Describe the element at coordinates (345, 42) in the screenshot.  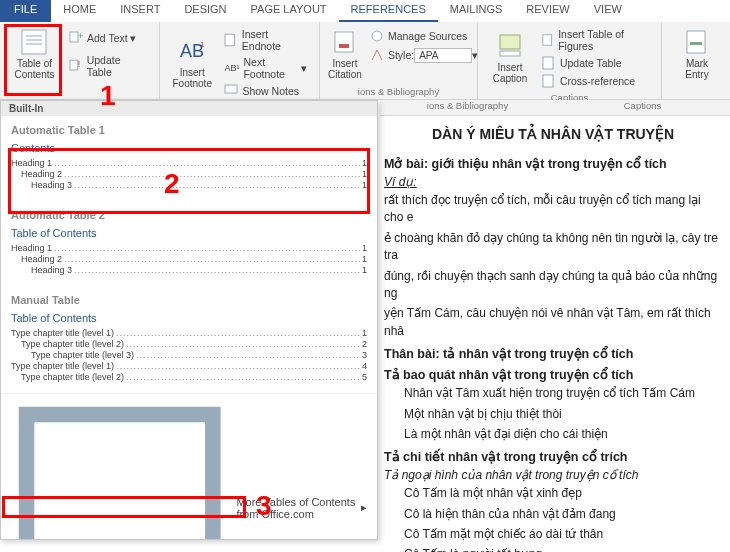
I see `citation-icon` at that location.